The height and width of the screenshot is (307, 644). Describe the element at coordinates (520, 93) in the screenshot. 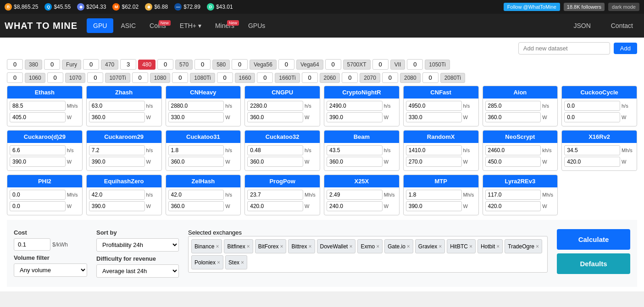

I see `algo-header: Aion` at that location.